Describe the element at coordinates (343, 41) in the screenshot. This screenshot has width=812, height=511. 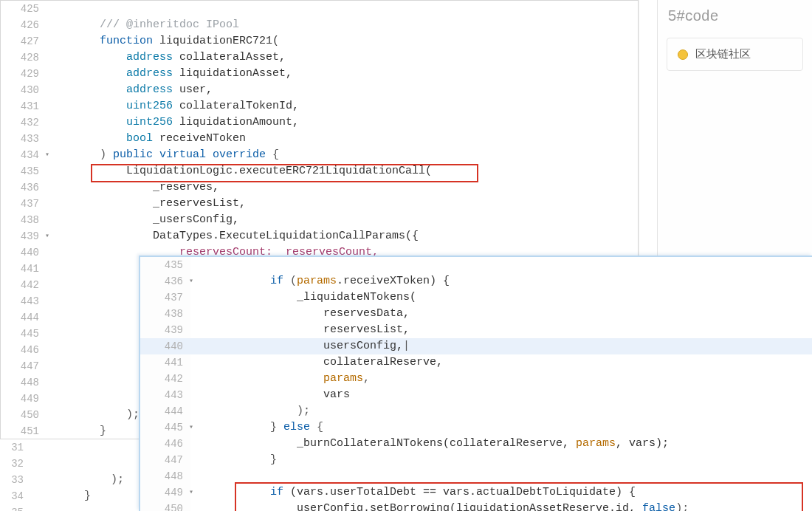
I see `code-line: function liquidationERC721(` at that location.